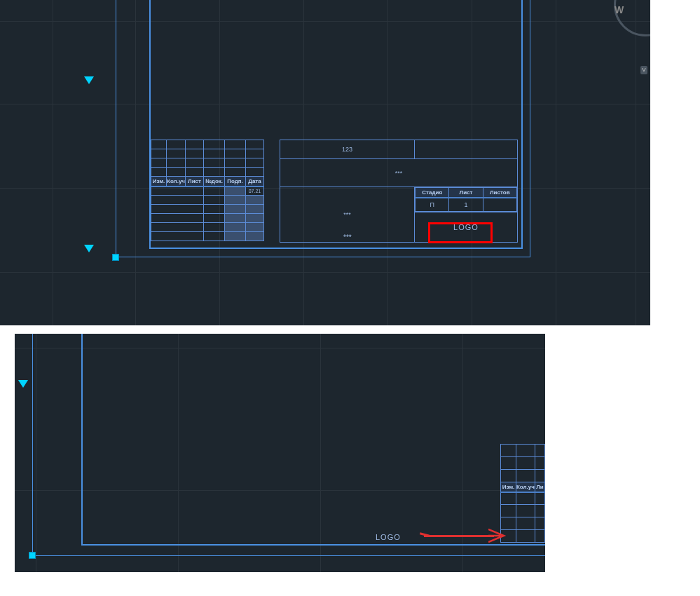 The image size is (700, 596). I want to click on title-top-right-cell, so click(467, 150).